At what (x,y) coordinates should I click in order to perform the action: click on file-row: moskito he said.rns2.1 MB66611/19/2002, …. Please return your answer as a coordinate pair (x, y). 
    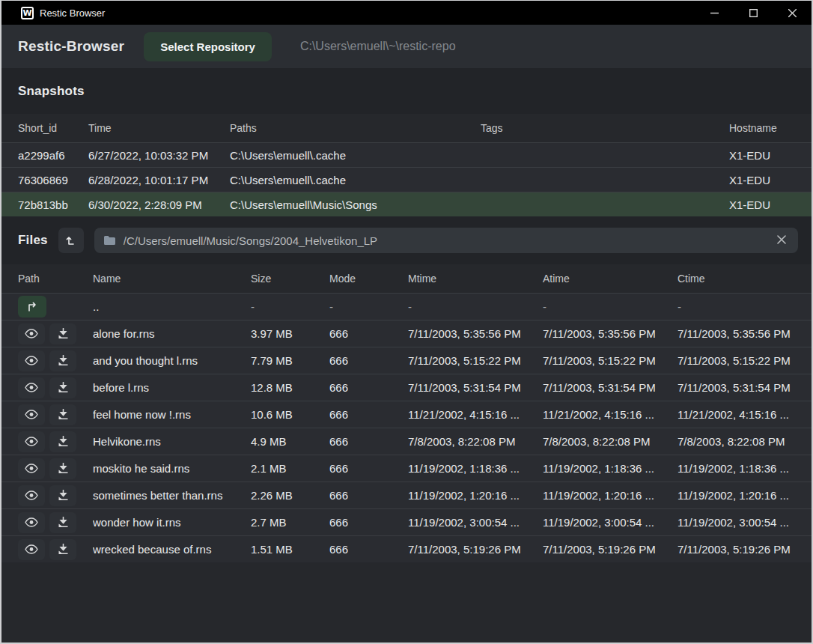
    Looking at the image, I should click on (406, 468).